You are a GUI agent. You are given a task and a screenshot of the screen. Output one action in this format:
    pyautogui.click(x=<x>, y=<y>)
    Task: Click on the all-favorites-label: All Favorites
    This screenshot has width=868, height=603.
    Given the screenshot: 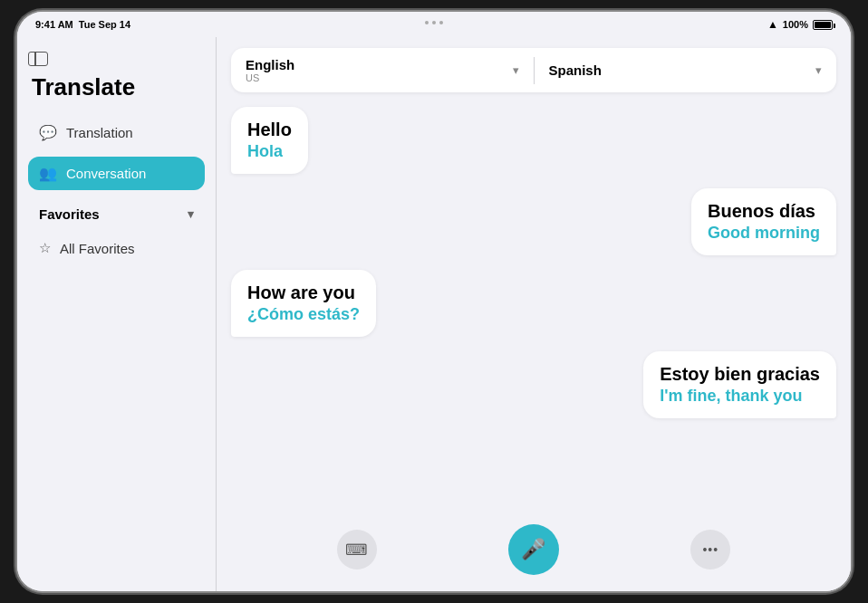 What is the action you would take?
    pyautogui.click(x=98, y=248)
    